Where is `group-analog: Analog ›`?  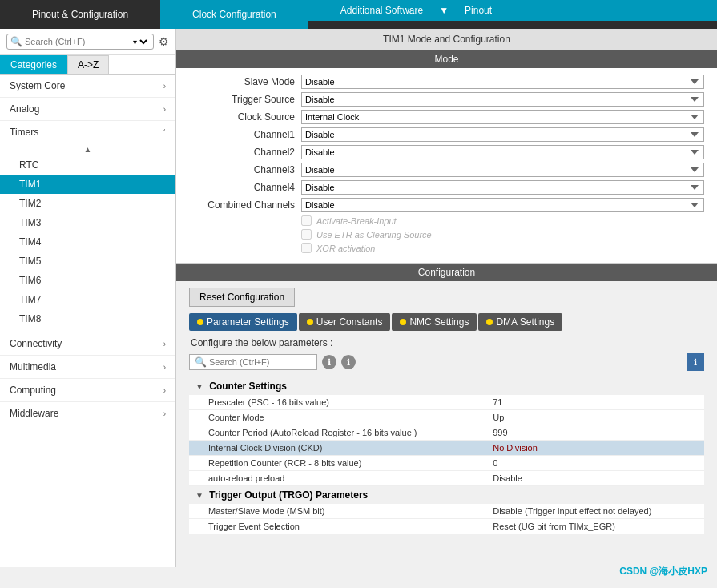 group-analog: Analog › is located at coordinates (88, 109).